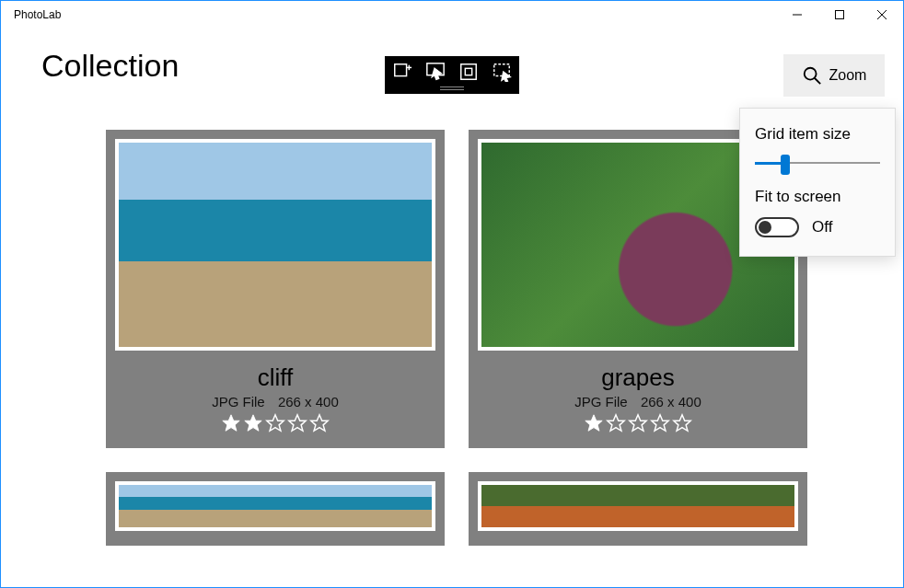 The width and height of the screenshot is (904, 588). What do you see at coordinates (882, 15) in the screenshot?
I see `close-button` at bounding box center [882, 15].